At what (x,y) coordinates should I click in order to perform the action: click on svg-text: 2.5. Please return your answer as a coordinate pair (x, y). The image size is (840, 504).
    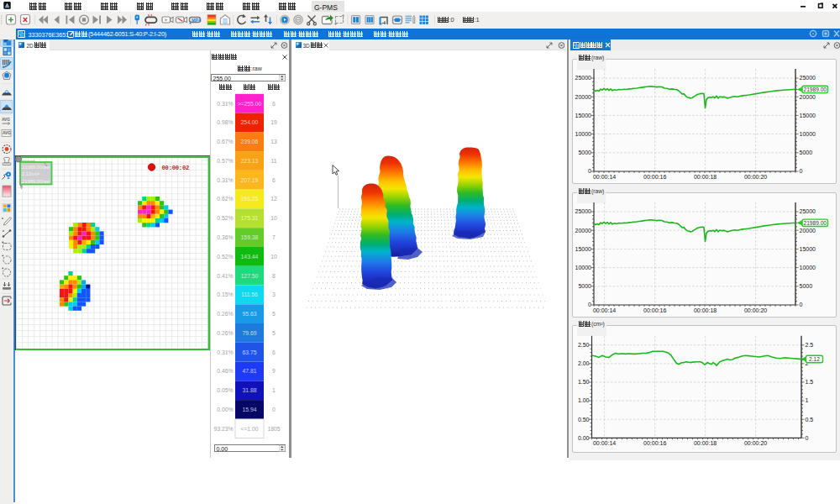
    Looking at the image, I should click on (810, 344).